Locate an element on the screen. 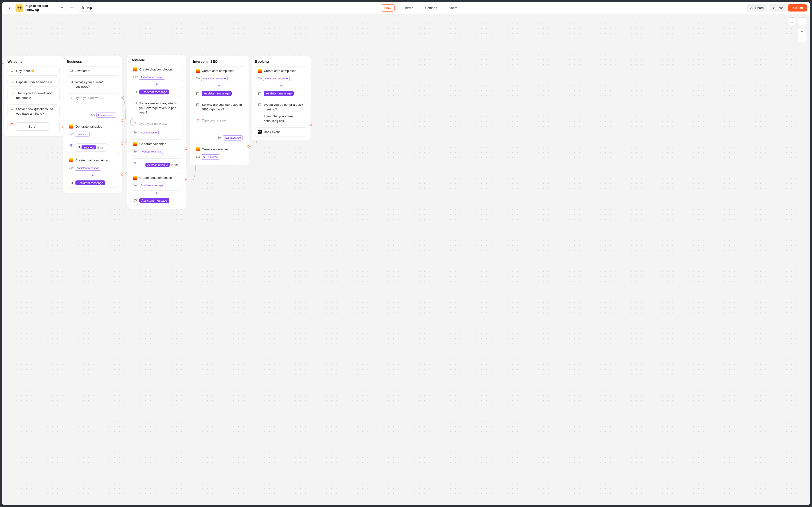 Image resolution: width=812 pixels, height=507 pixels. help-label: Help is located at coordinates (89, 8).